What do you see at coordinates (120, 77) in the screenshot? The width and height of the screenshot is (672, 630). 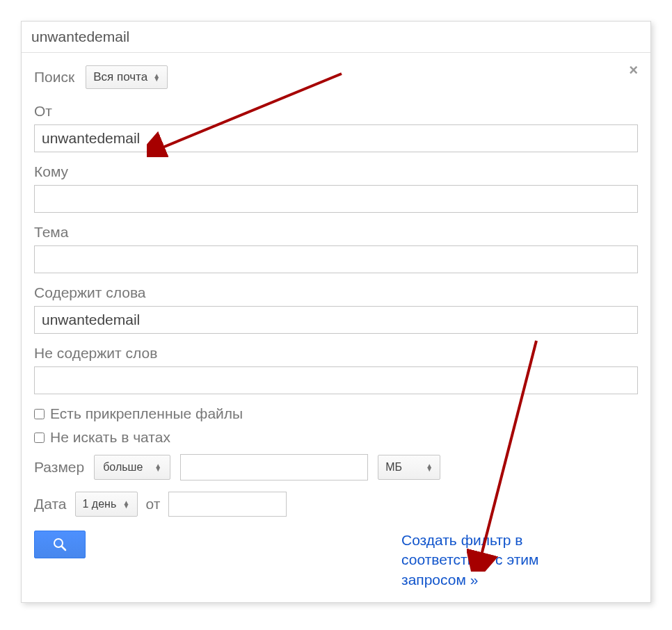 I see `search-scope-value: Вся почта` at bounding box center [120, 77].